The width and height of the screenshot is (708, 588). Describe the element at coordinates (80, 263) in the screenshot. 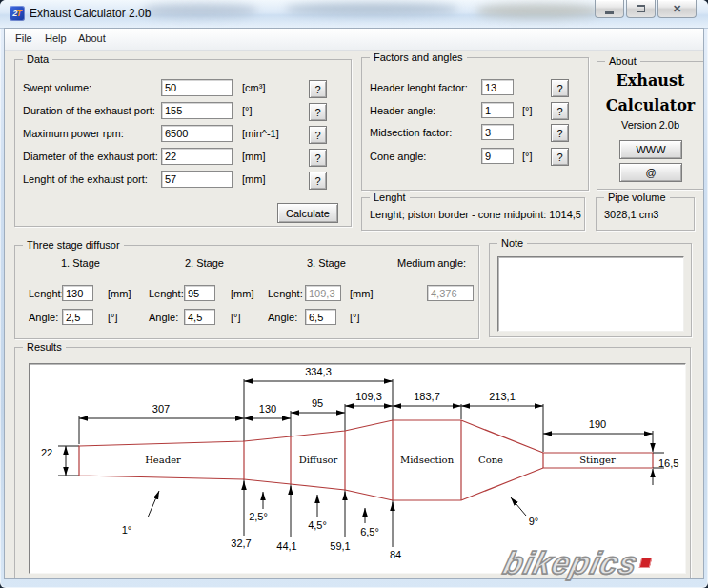

I see `stage1-header: 1. Stage` at that location.